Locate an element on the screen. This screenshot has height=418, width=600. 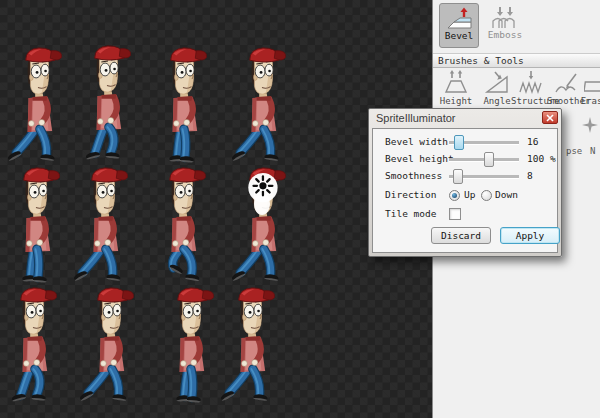
smoothness-value: 8 is located at coordinates (530, 176).